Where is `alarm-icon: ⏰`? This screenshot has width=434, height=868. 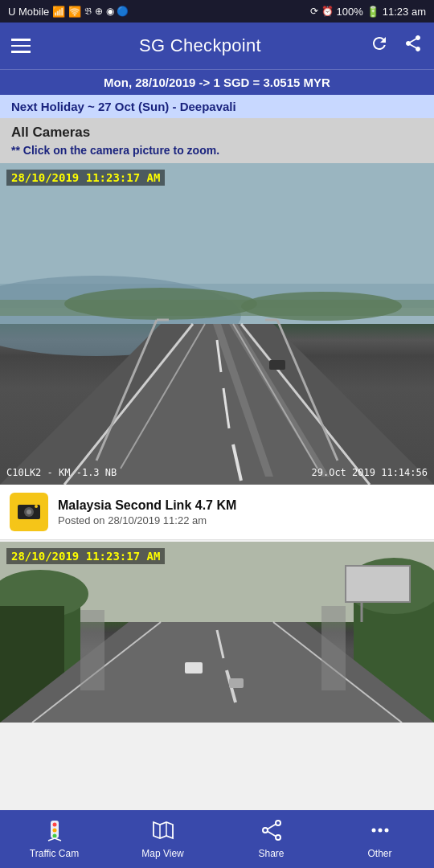 alarm-icon: ⏰ is located at coordinates (328, 11).